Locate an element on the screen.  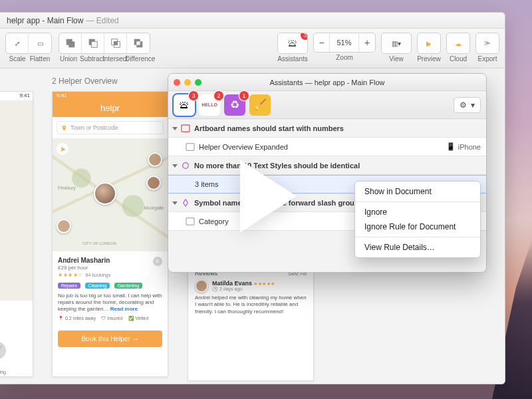
menu-ignore-rule-doc: Ignore Rule for Document is located at coordinates (418, 227).